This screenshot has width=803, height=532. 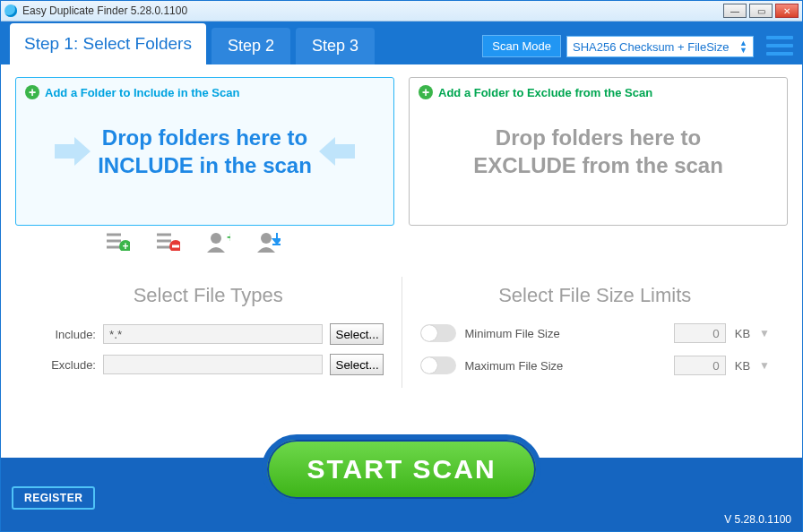 I want to click on register-button: REGISTER, so click(x=54, y=498).